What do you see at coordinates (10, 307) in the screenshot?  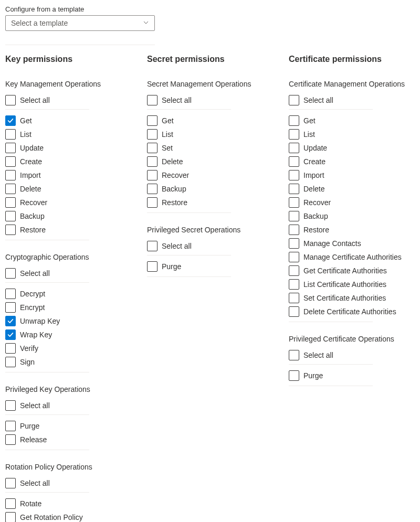 I see `checkbox-encrypt` at bounding box center [10, 307].